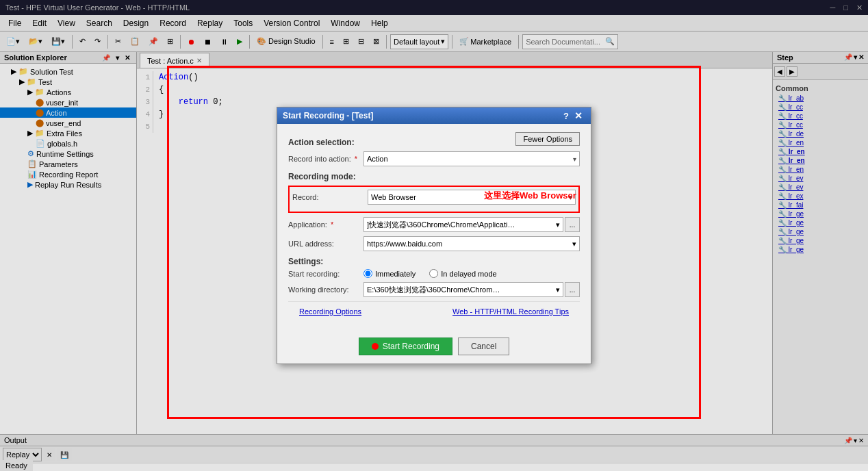 Image resolution: width=868 pixels, height=471 pixels. Describe the element at coordinates (390, 274) in the screenshot. I see `immediately-option: Immediately` at that location.